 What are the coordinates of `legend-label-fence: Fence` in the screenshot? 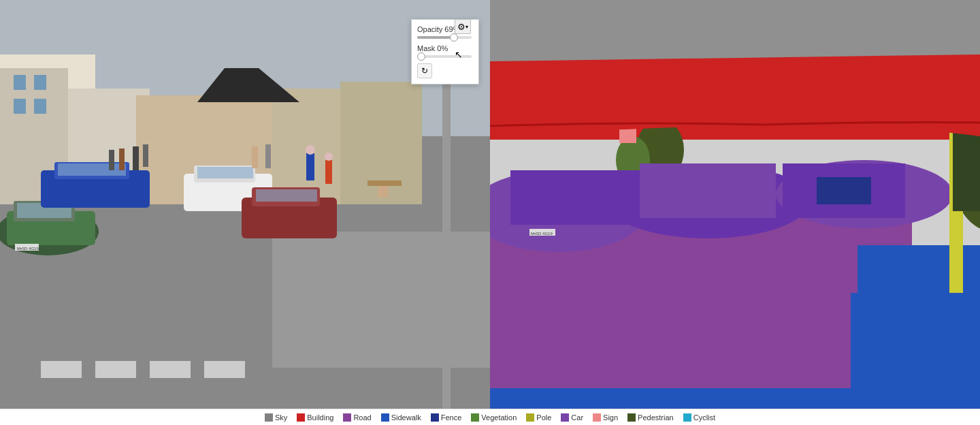 It's located at (452, 418).